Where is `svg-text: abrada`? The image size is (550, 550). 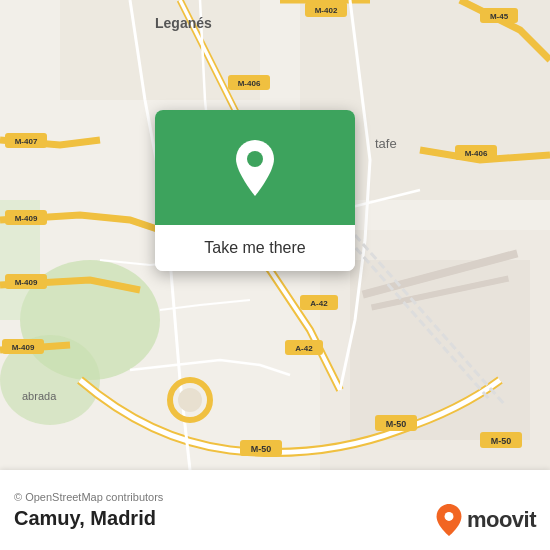 svg-text: abrada is located at coordinates (40, 396).